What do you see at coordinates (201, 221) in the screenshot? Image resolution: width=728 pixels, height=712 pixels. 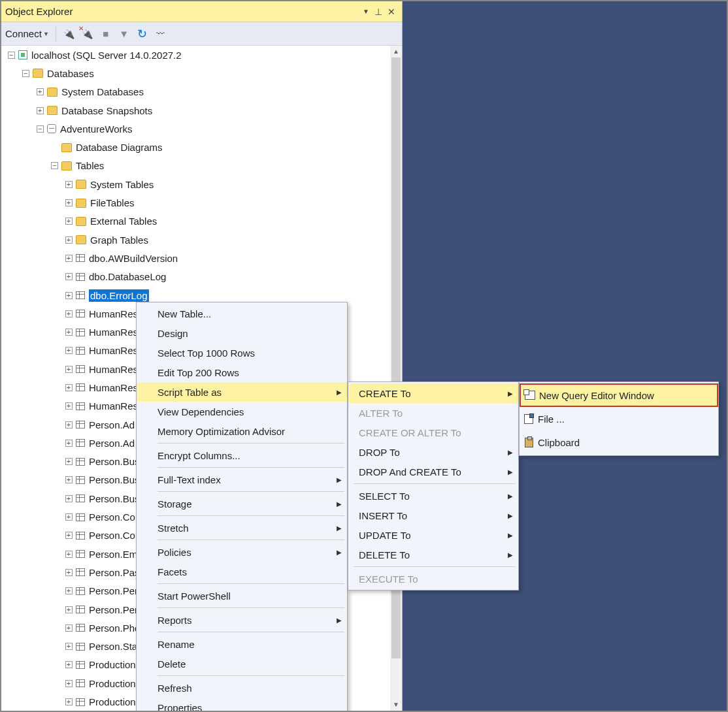 I see `external-tables-node: +External Tables` at bounding box center [201, 221].